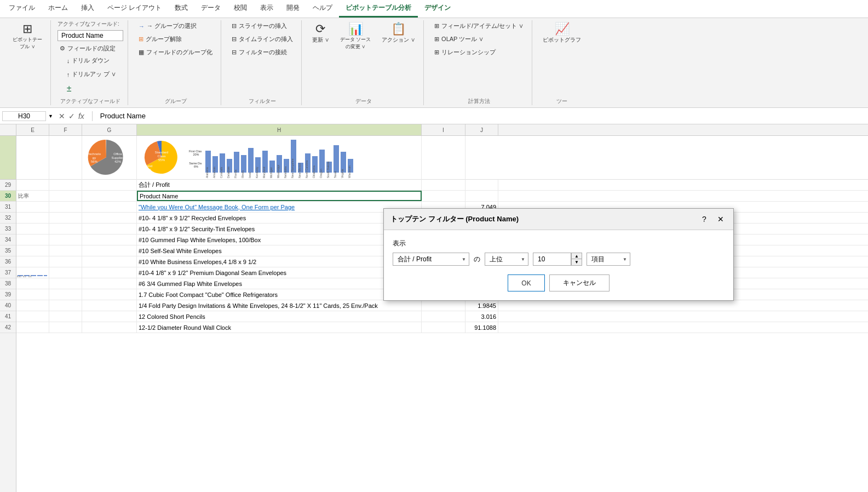 Image resolution: width=868 pixels, height=492 pixels. What do you see at coordinates (526, 283) in the screenshot?
I see `dialog-ok-button: OK` at bounding box center [526, 283].